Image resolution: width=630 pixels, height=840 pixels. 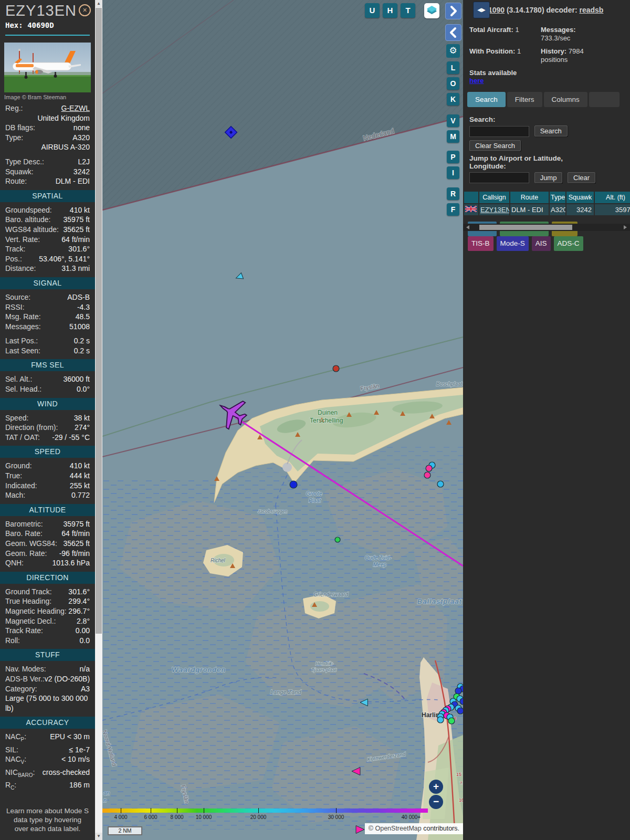 What do you see at coordinates (555, 38) in the screenshot?
I see `message-rate-value: 733.3/sec` at bounding box center [555, 38].